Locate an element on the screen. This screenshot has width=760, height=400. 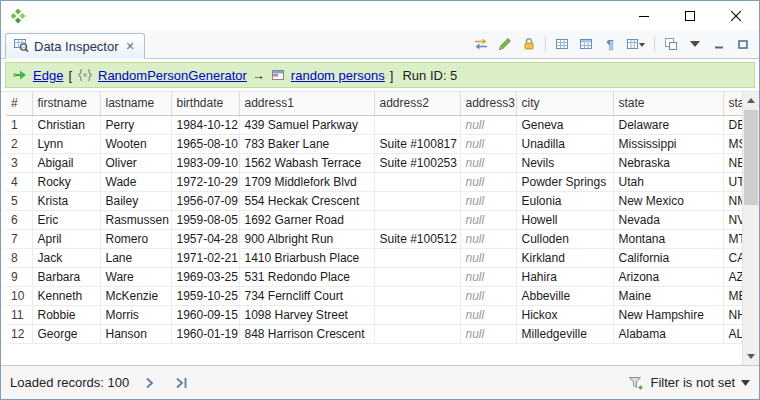
column-header: birthdate is located at coordinates (205, 104).